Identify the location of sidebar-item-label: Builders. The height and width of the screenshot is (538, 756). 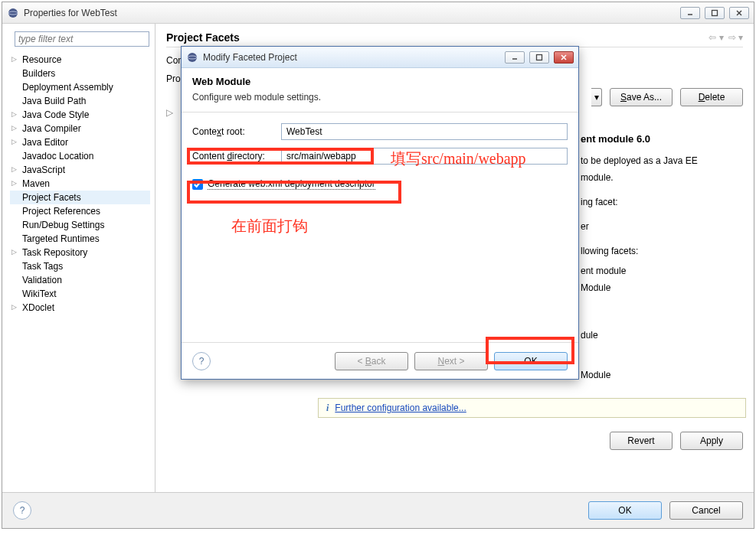
(38, 73).